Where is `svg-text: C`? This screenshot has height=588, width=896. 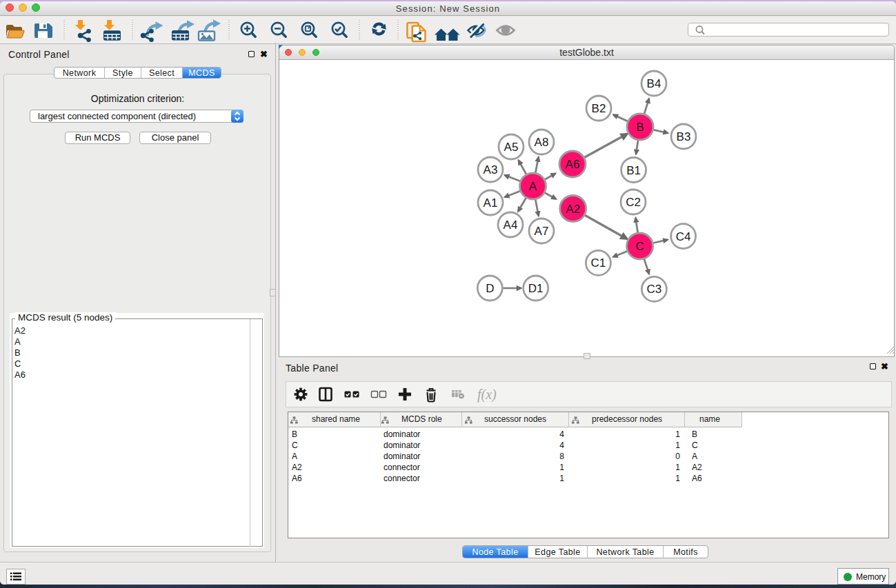 svg-text: C is located at coordinates (639, 247).